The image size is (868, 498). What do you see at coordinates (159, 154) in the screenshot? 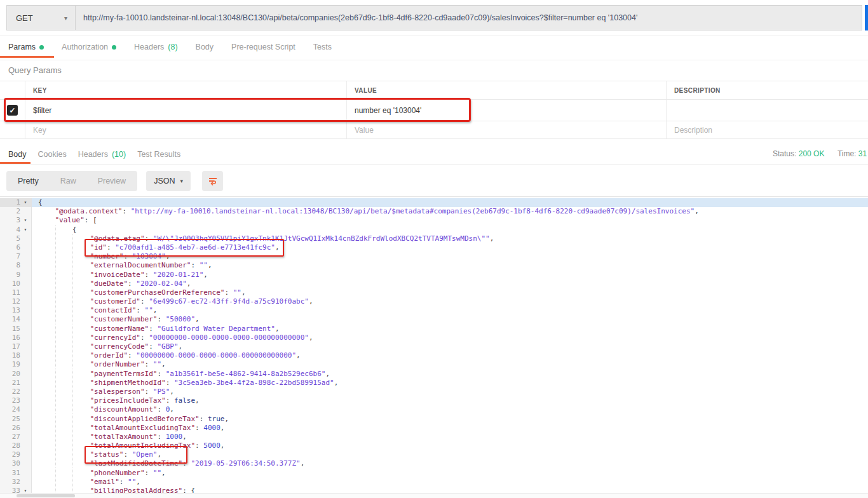
I see `tab-test-results: Test Results` at bounding box center [159, 154].